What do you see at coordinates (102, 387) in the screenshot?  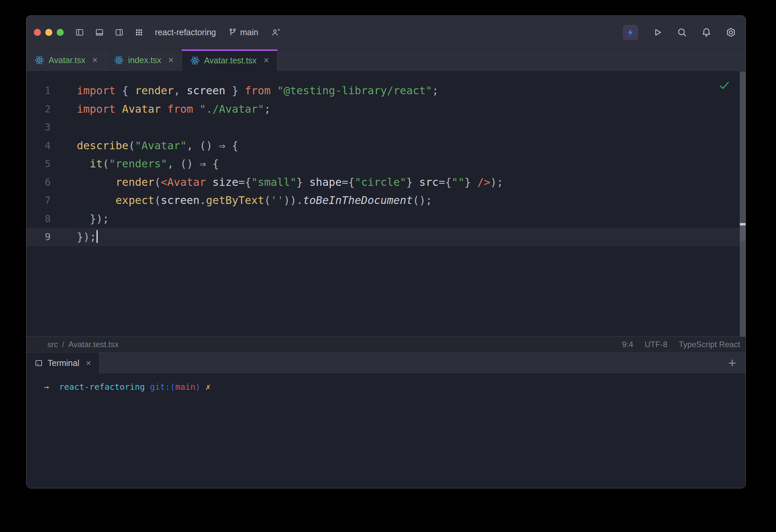 I see `prompt-segment: react-refactoring` at bounding box center [102, 387].